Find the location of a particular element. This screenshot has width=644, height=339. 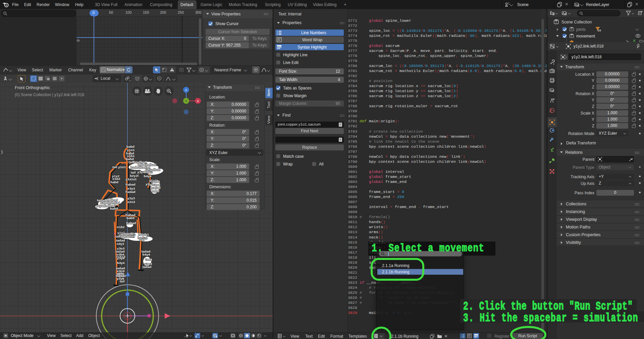

svg-text: tail y1o1 is located at coordinates (119, 167).